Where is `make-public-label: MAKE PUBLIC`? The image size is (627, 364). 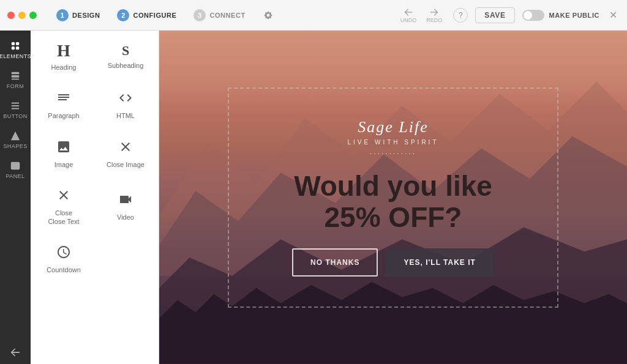 make-public-label: MAKE PUBLIC is located at coordinates (574, 15).